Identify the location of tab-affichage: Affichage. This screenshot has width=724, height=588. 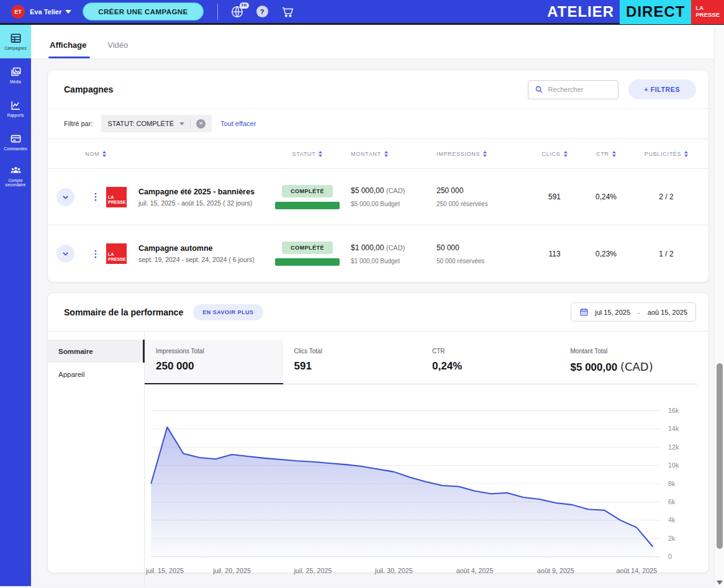
(68, 50).